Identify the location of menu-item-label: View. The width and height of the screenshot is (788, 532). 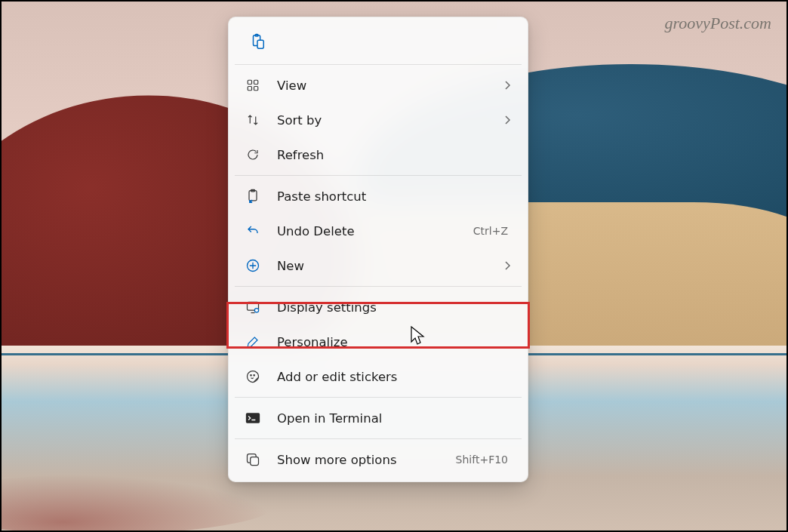
(390, 86).